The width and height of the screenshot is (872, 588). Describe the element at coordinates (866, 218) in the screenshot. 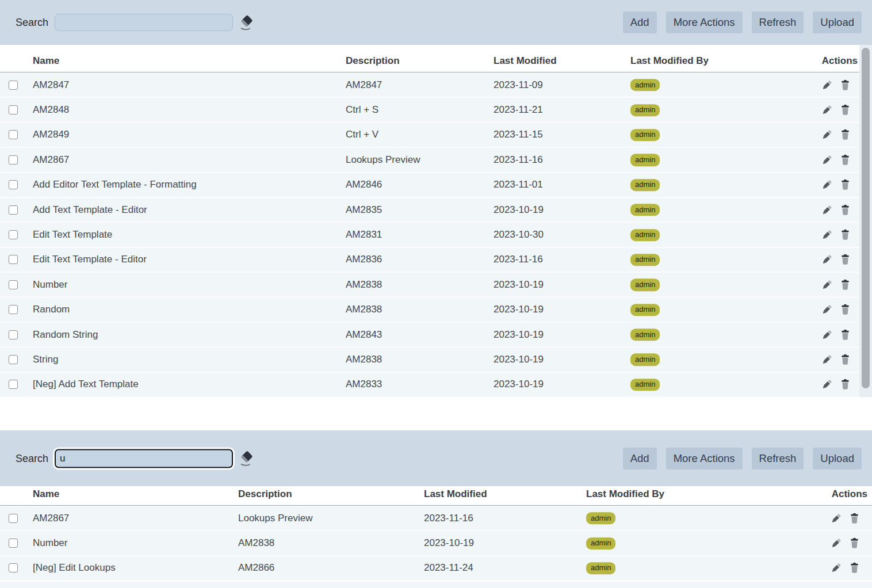

I see `scrollbar-thumb` at that location.